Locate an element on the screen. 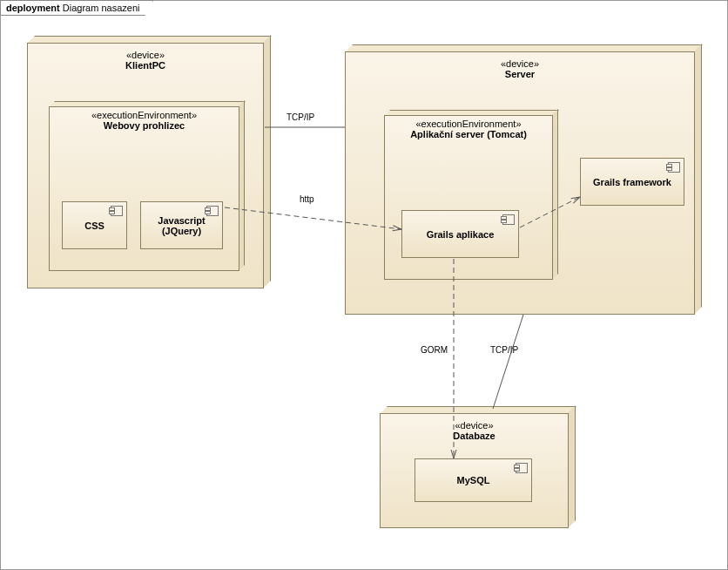 This screenshot has height=570, width=728. js-label: Javascript (JQuery) is located at coordinates (181, 226).